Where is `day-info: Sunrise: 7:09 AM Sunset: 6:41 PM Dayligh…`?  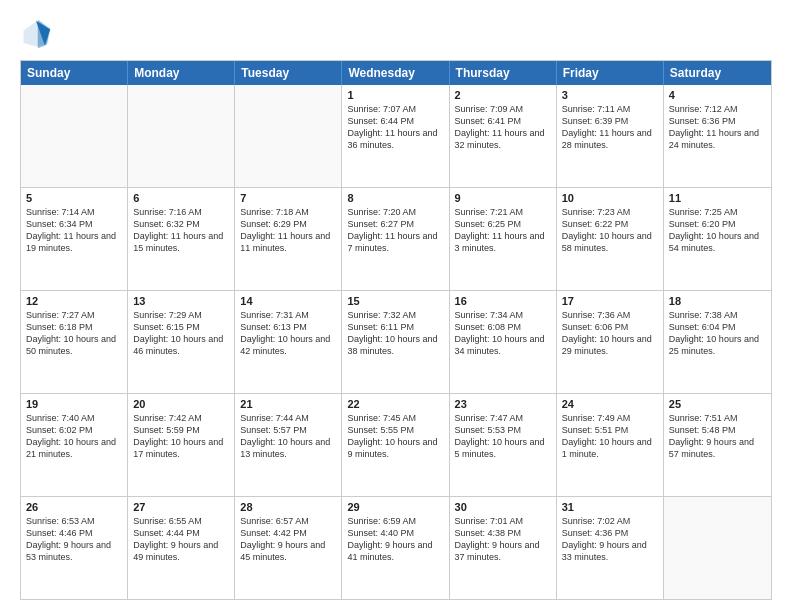 day-info: Sunrise: 7:09 AM Sunset: 6:41 PM Dayligh… is located at coordinates (503, 128).